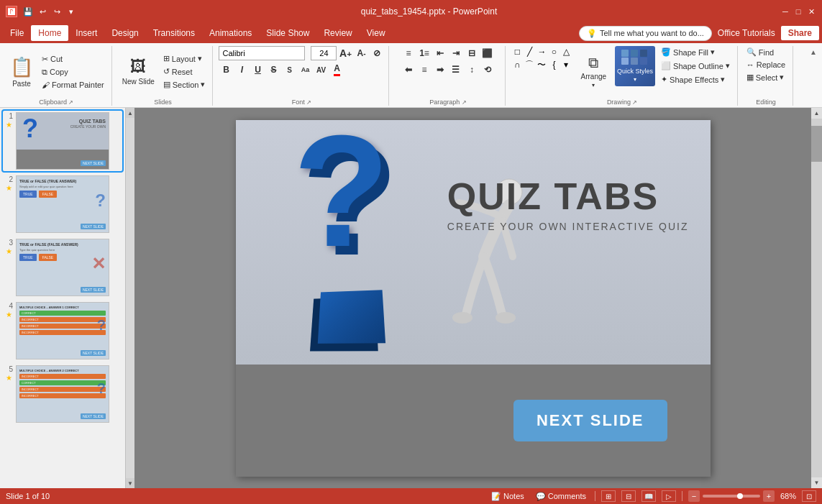 The width and height of the screenshot is (822, 504). What do you see at coordinates (257, 70) in the screenshot?
I see `underline-button: U` at bounding box center [257, 70].